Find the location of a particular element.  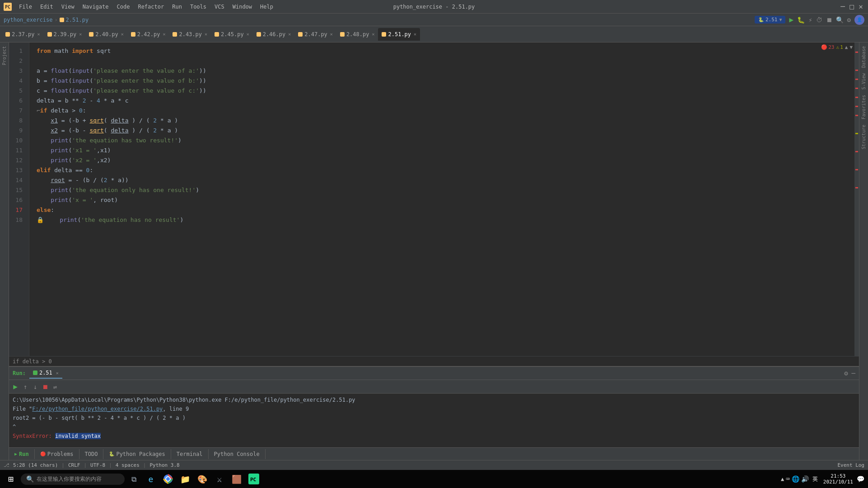

taskbar-search: 🔍 在这里输入你要搜索的内容 is located at coordinates (73, 479).